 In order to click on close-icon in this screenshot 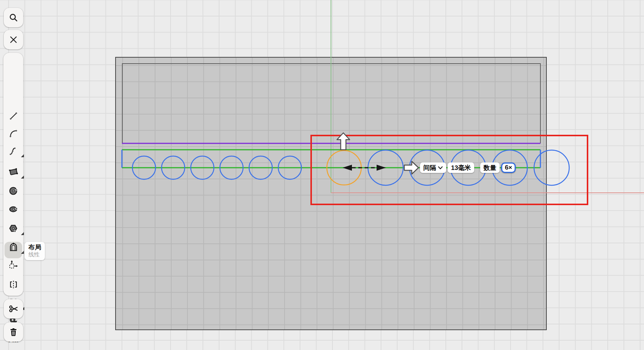, I will do `click(13, 40)`.